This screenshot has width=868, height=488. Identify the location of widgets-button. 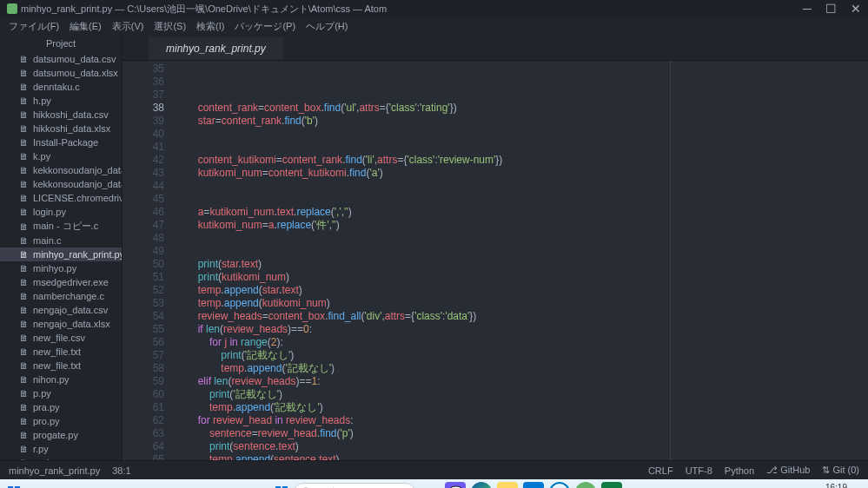
(14, 486).